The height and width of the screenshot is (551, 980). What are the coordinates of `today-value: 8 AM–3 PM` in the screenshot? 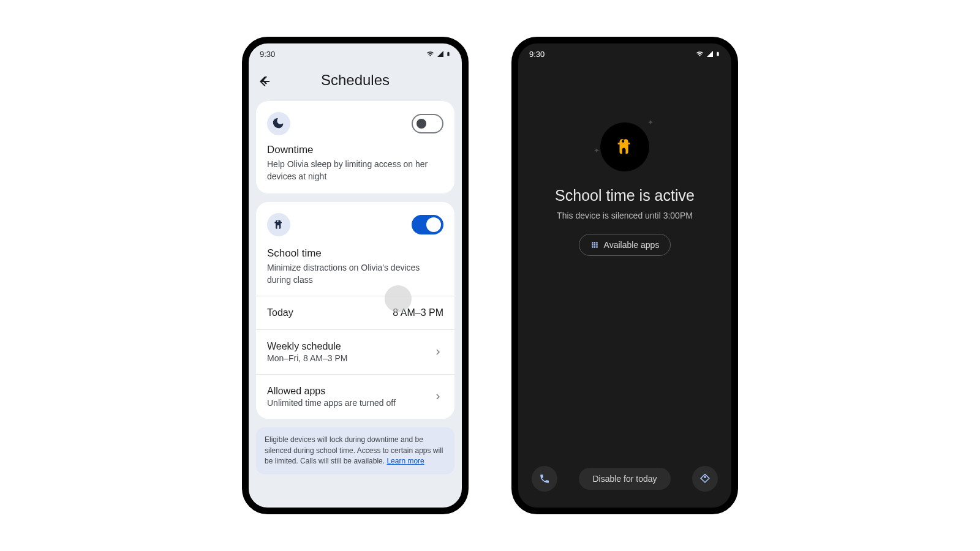 It's located at (418, 313).